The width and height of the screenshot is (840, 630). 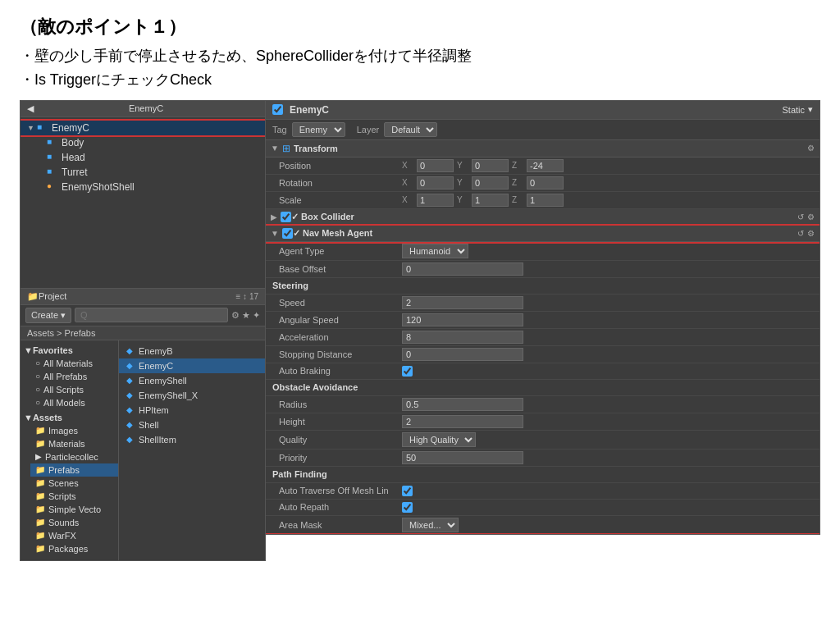 I want to click on nav-mesh-header: ▼ ✓ Nav Mesh Agent ↺ ⚙, so click(x=543, y=234).